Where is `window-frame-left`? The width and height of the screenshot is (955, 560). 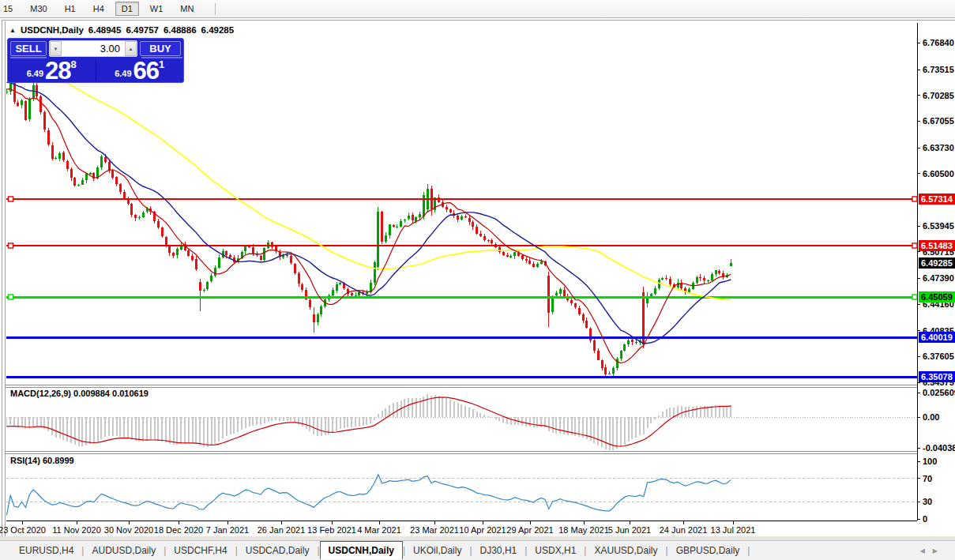
window-frame-left is located at coordinates (2, 280).